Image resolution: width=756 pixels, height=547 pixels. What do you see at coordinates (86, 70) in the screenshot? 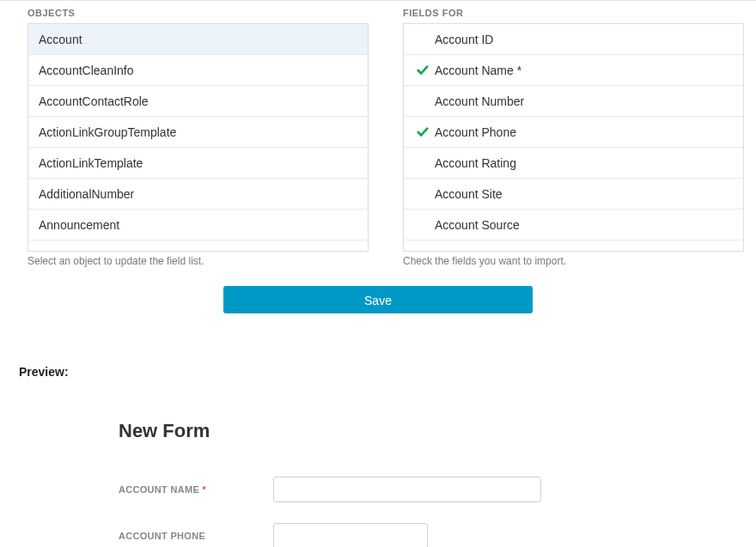
I see `object-item-label: AccountCleanInfo` at bounding box center [86, 70].